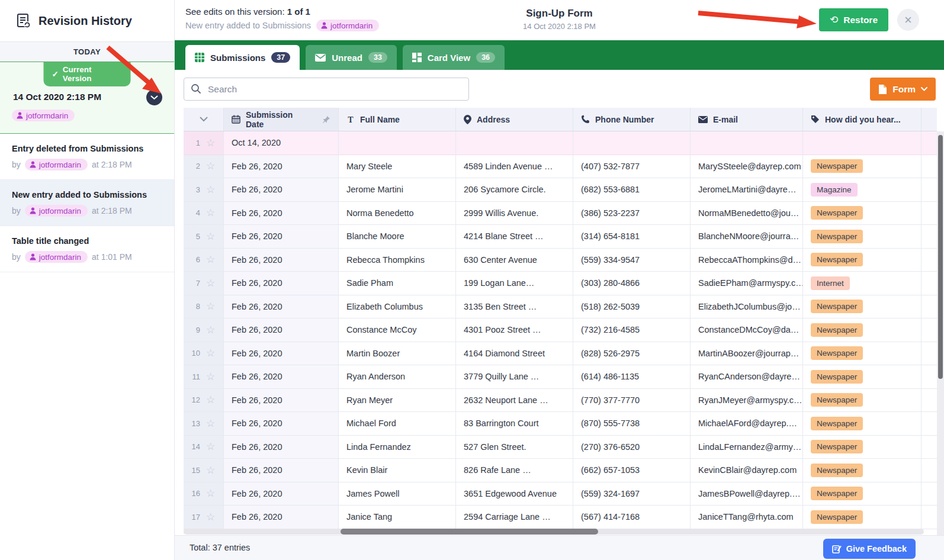  What do you see at coordinates (87, 157) in the screenshot?
I see `revision-entry: Entry deleted from Submissionsbyjotformd…` at bounding box center [87, 157].